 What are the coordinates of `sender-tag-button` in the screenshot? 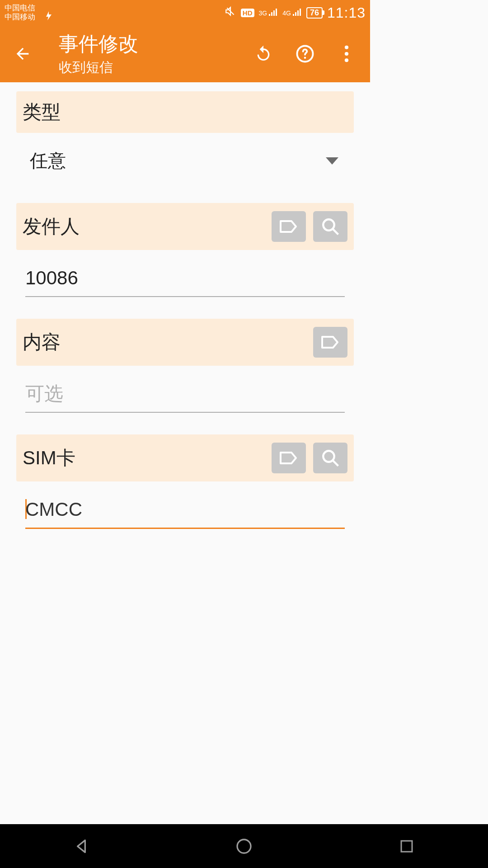 It's located at (289, 226).